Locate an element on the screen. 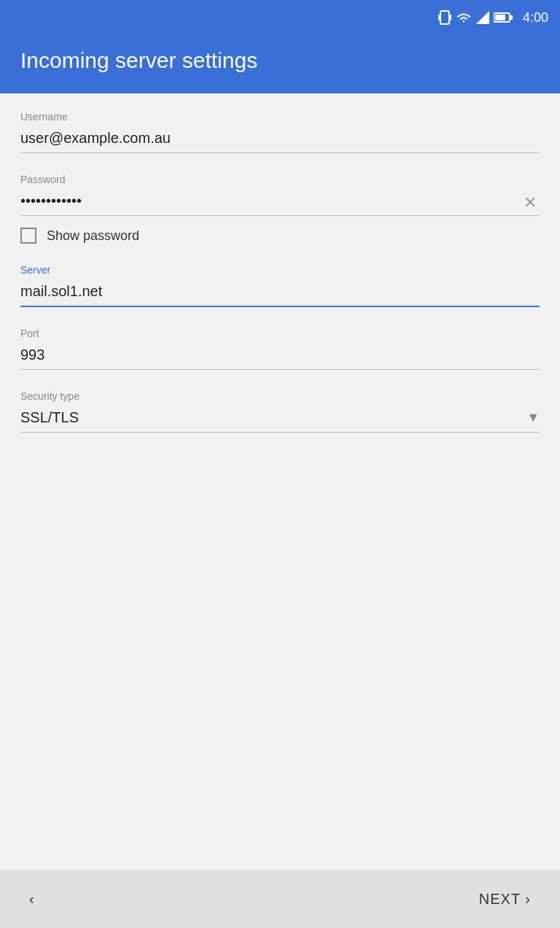  next-label: NEXT › is located at coordinates (505, 899).